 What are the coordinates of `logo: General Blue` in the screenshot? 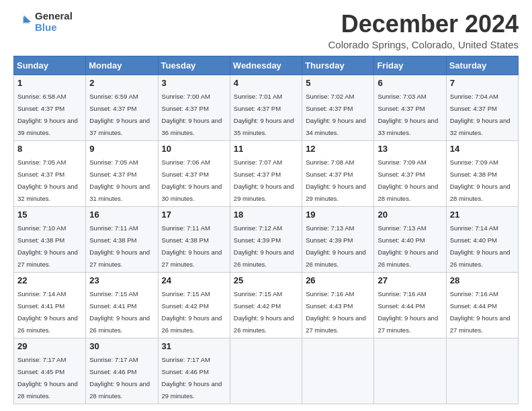 It's located at (43, 21).